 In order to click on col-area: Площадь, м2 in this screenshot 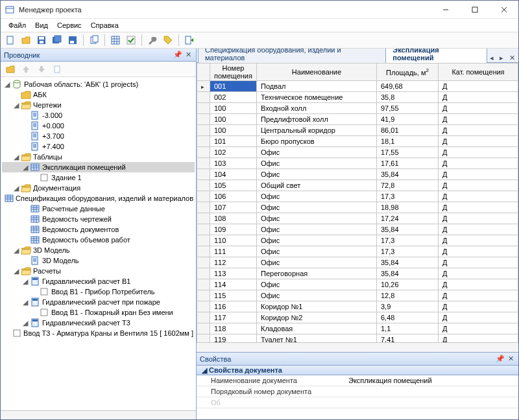, I will do `click(407, 73)`.